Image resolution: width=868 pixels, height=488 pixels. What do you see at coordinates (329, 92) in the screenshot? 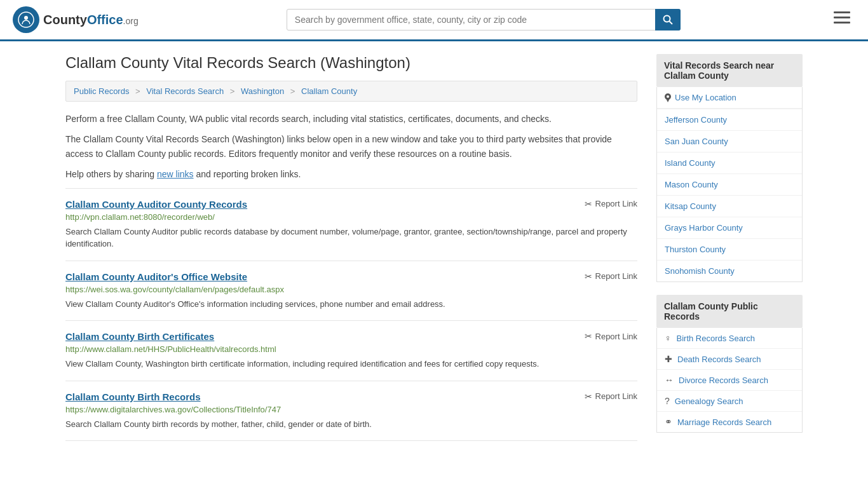
I see `breadcrumb-clallam-county: Clallam County` at bounding box center [329, 92].